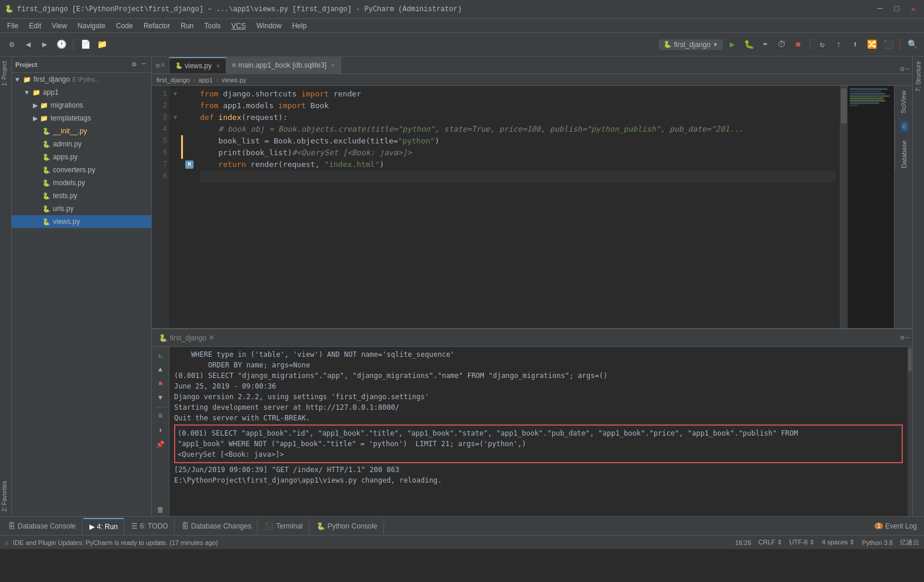 The width and height of the screenshot is (924, 582). Describe the element at coordinates (158, 66) in the screenshot. I see `tab-settings-icon: ⊞` at that location.